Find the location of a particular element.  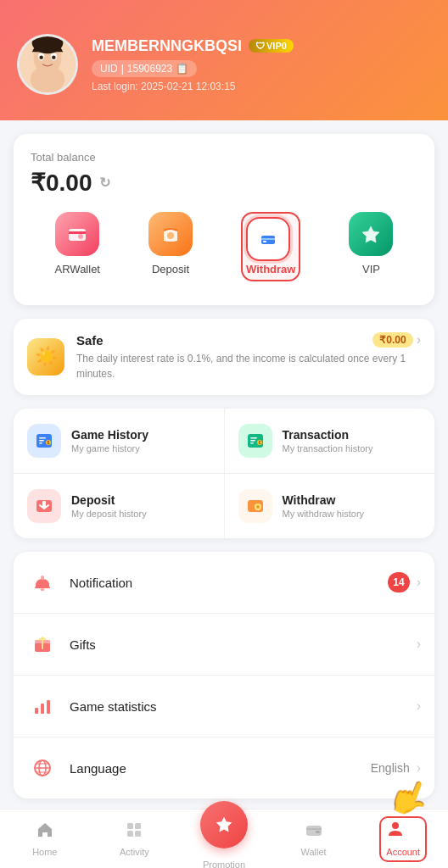

notification-right: 14 › is located at coordinates (404, 582).